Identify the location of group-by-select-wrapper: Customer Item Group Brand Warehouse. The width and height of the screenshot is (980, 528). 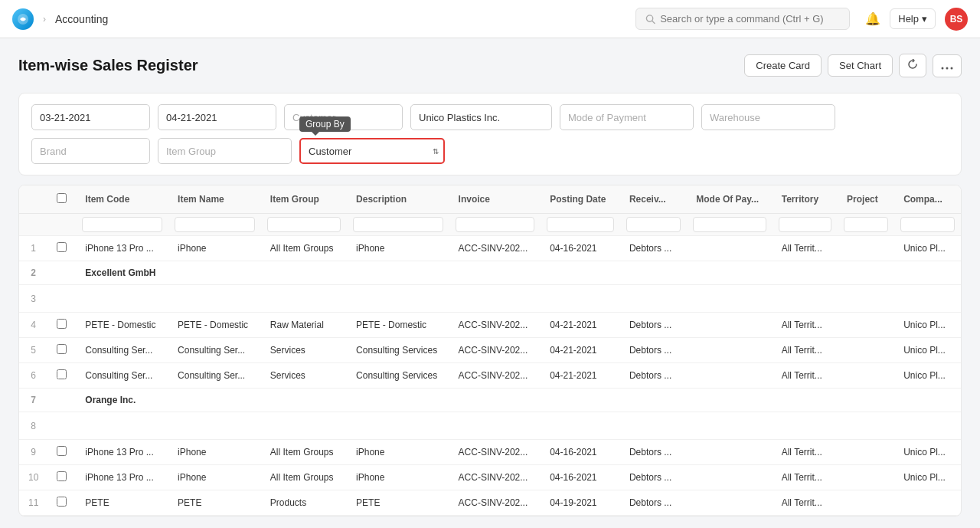
(372, 151).